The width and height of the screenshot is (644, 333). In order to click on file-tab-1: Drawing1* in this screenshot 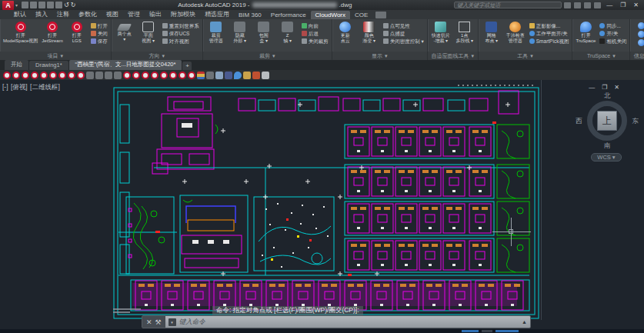, I will do `click(49, 65)`.